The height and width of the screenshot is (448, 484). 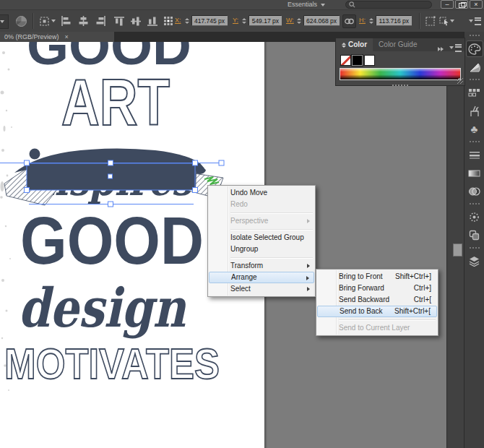 What do you see at coordinates (400, 85) in the screenshot?
I see `panel-drag-handle` at bounding box center [400, 85].